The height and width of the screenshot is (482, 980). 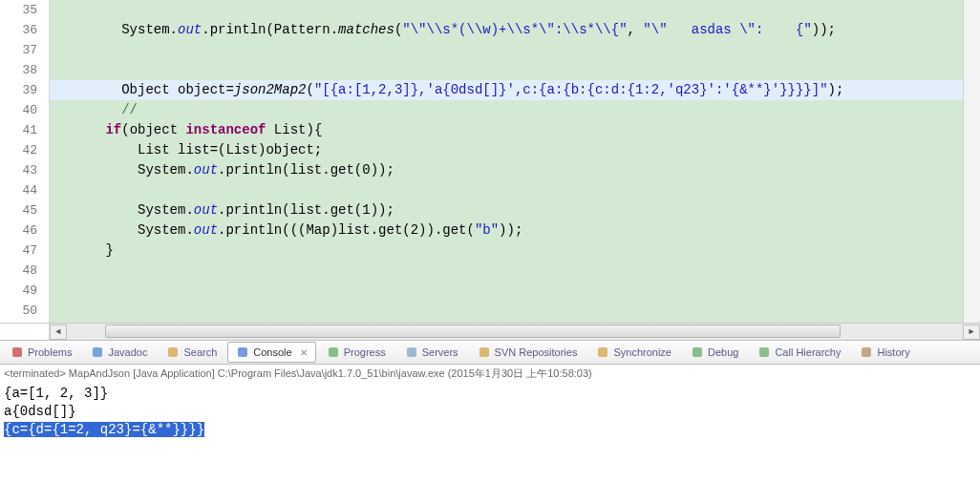 What do you see at coordinates (515, 210) in the screenshot?
I see `code-line: System.out.println(list.get(1));` at bounding box center [515, 210].